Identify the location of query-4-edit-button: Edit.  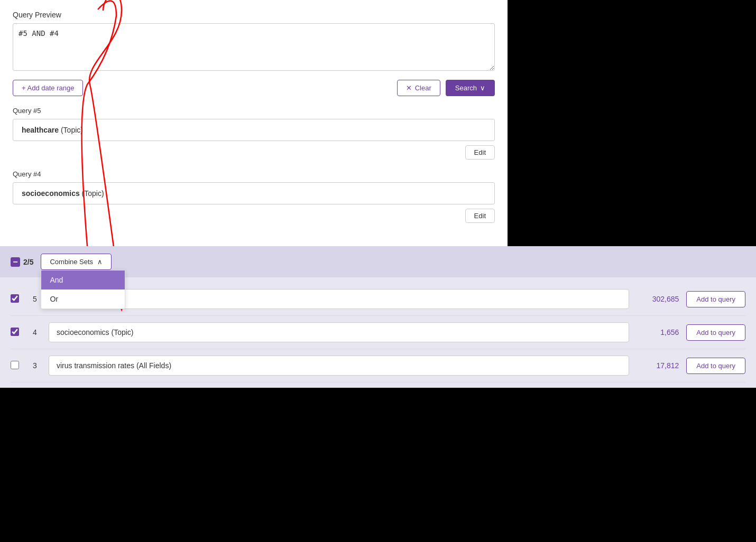
(480, 216).